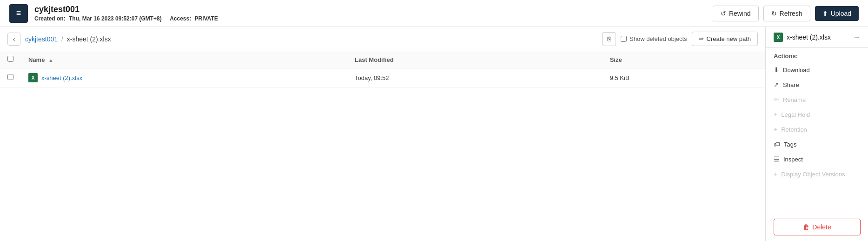 Image resolution: width=868 pixels, height=241 pixels. I want to click on download-label: Download, so click(796, 70).